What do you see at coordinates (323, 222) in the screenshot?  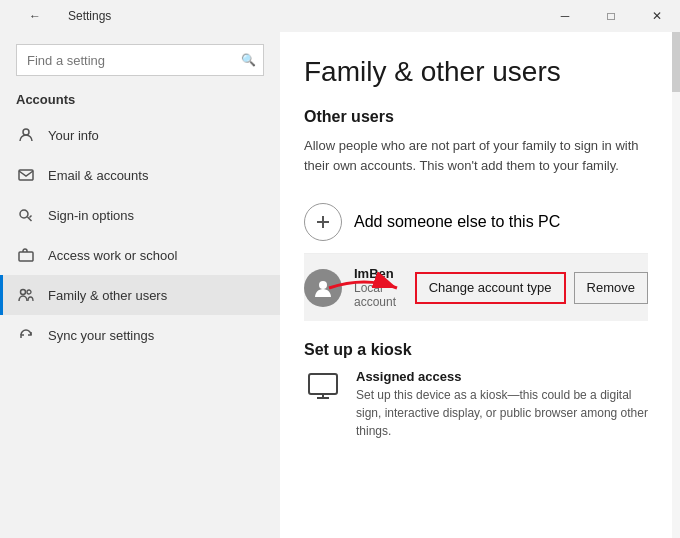 I see `add-icon` at bounding box center [323, 222].